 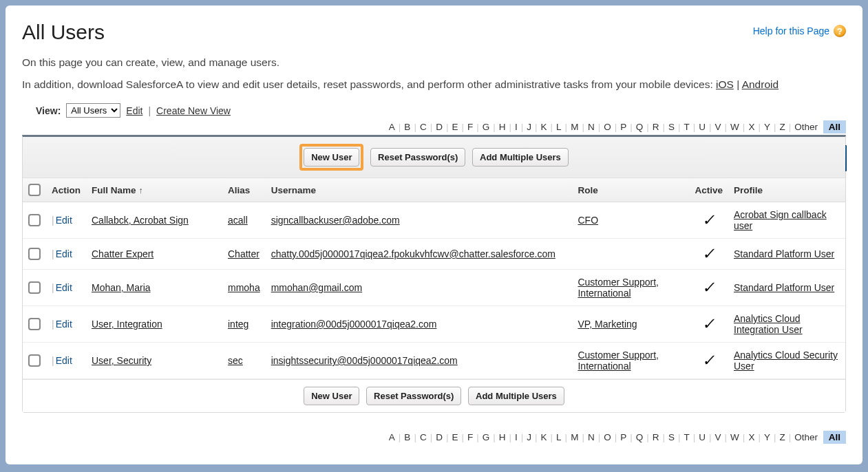 What do you see at coordinates (244, 254) in the screenshot?
I see `alias-link: Chatter` at bounding box center [244, 254].